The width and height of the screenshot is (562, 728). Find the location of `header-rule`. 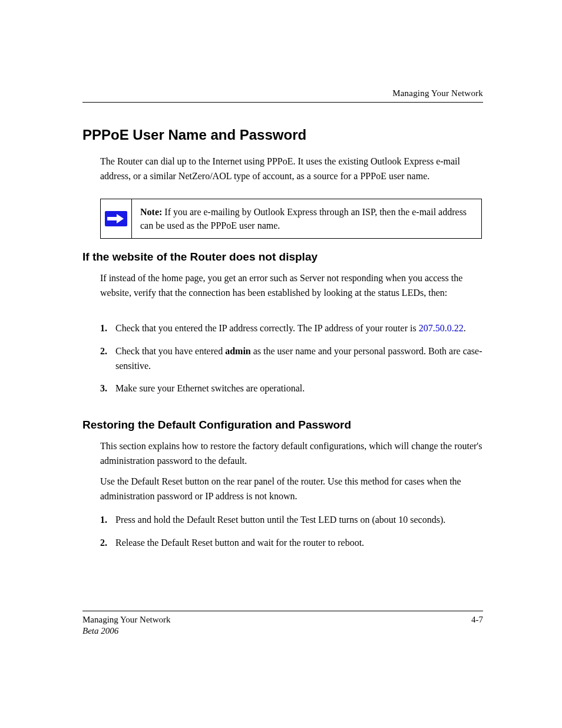

header-rule is located at coordinates (283, 103).